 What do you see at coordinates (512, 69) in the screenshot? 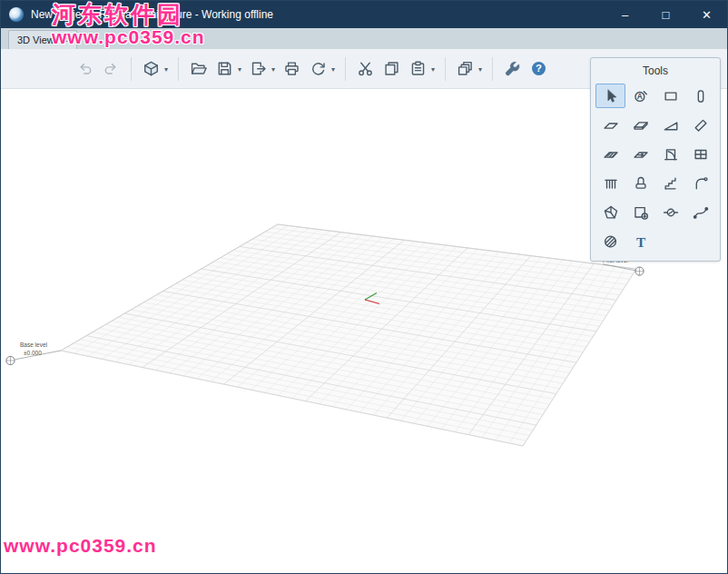
I see `settings-icon` at bounding box center [512, 69].